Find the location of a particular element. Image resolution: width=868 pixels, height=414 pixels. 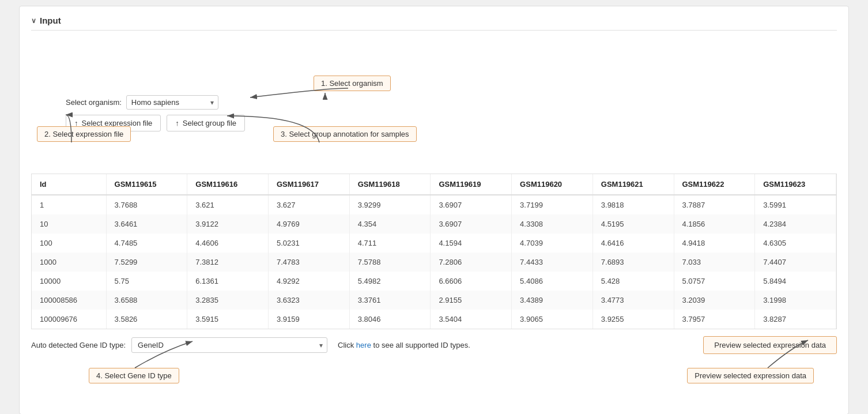

table-cell: 3.8287 is located at coordinates (795, 319).